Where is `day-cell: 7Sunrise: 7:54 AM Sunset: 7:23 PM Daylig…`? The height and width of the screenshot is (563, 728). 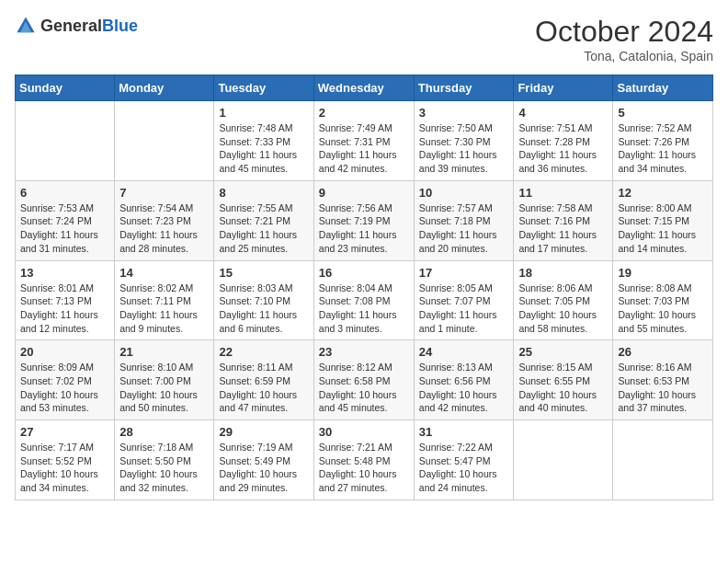 day-cell: 7Sunrise: 7:54 AM Sunset: 7:23 PM Daylig… is located at coordinates (165, 221).